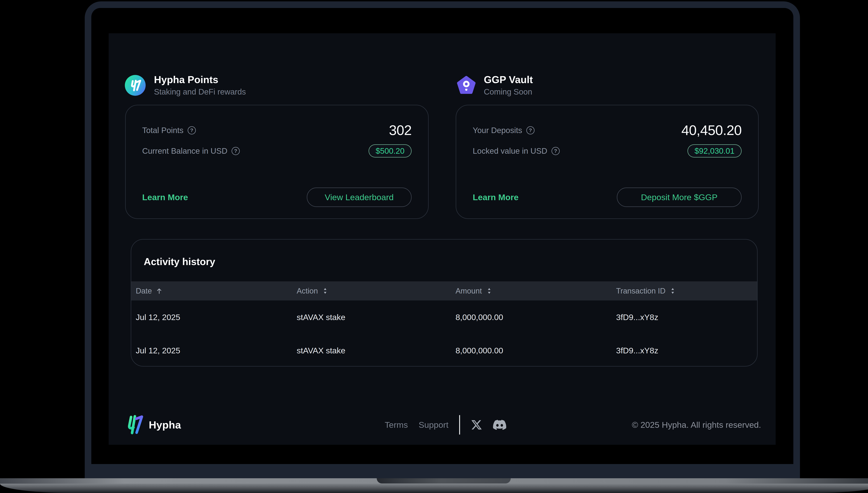 The width and height of the screenshot is (868, 493). What do you see at coordinates (469, 291) in the screenshot?
I see `column-label: Amount` at bounding box center [469, 291].